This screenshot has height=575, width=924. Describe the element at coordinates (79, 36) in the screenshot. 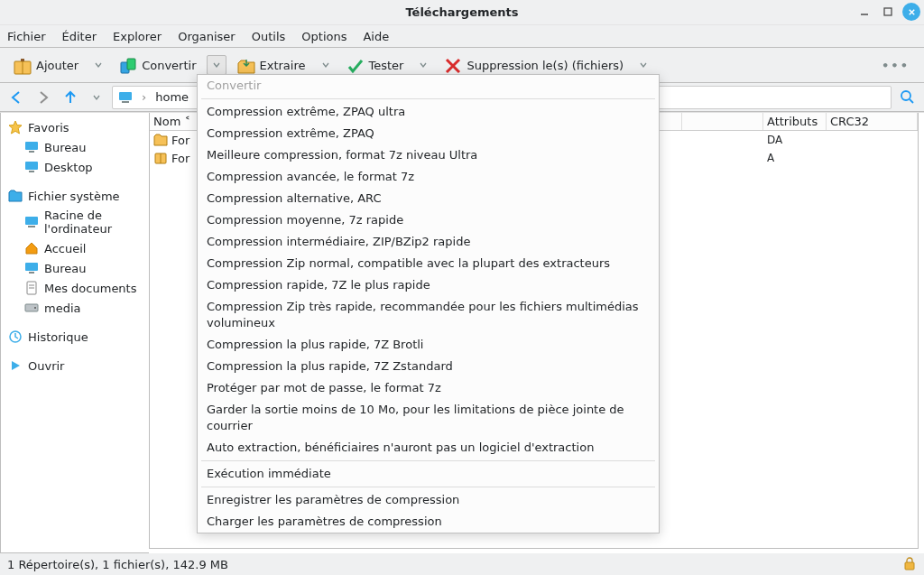

I see `menu-edit: Éditer` at that location.